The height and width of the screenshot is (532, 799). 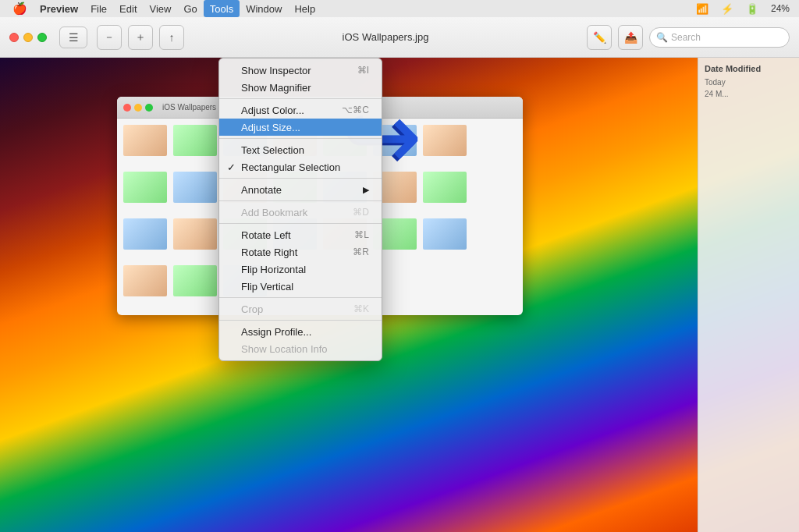 What do you see at coordinates (300, 150) in the screenshot?
I see `menu-item-text-selection: Text Selection` at bounding box center [300, 150].